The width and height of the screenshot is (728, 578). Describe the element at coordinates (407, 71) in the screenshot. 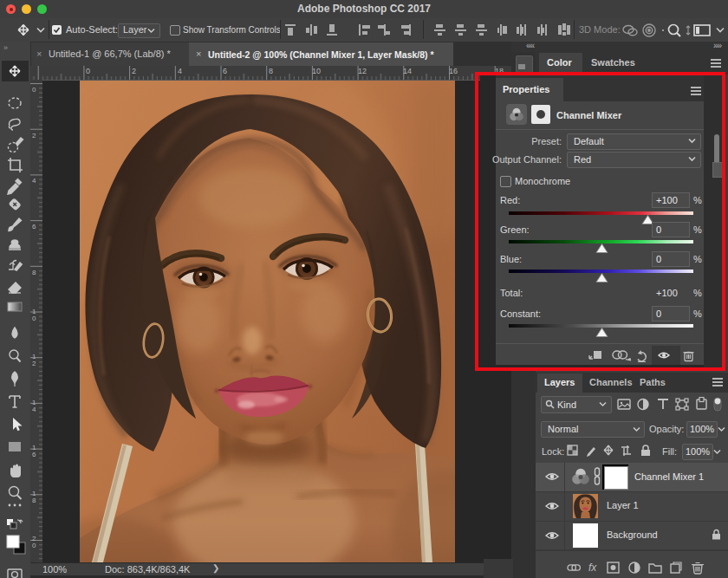

I see `svg-text: 14` at that location.